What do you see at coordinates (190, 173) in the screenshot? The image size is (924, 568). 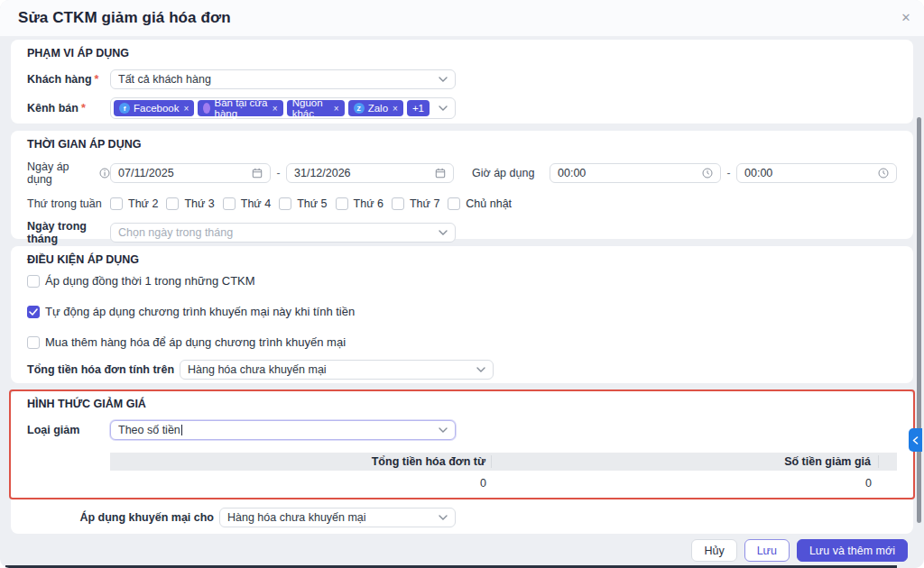 I see `date-from-input: 07/11/2025` at bounding box center [190, 173].